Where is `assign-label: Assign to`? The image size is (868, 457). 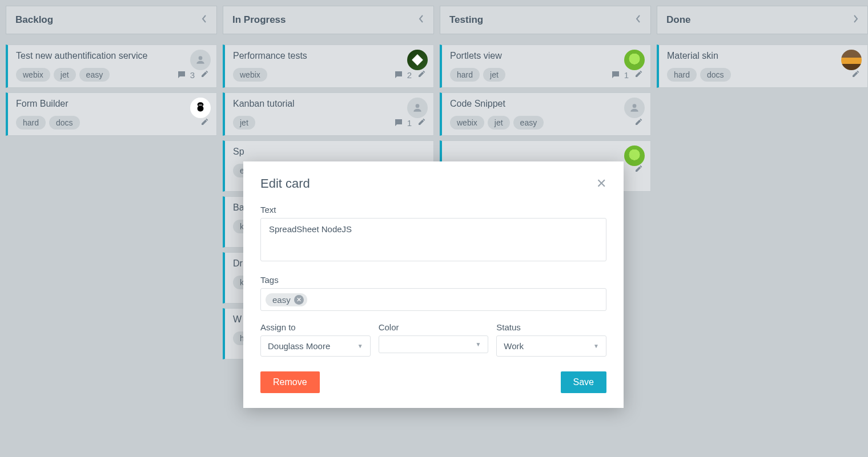 assign-label: Assign to is located at coordinates (315, 327).